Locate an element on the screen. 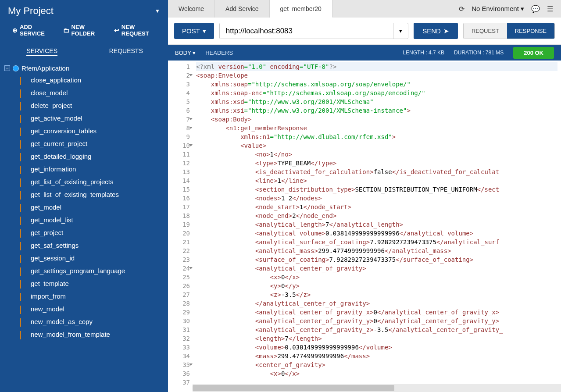 The height and width of the screenshot is (392, 561). new-folder-button: 🗀NEW FOLDER is located at coordinates (85, 30).